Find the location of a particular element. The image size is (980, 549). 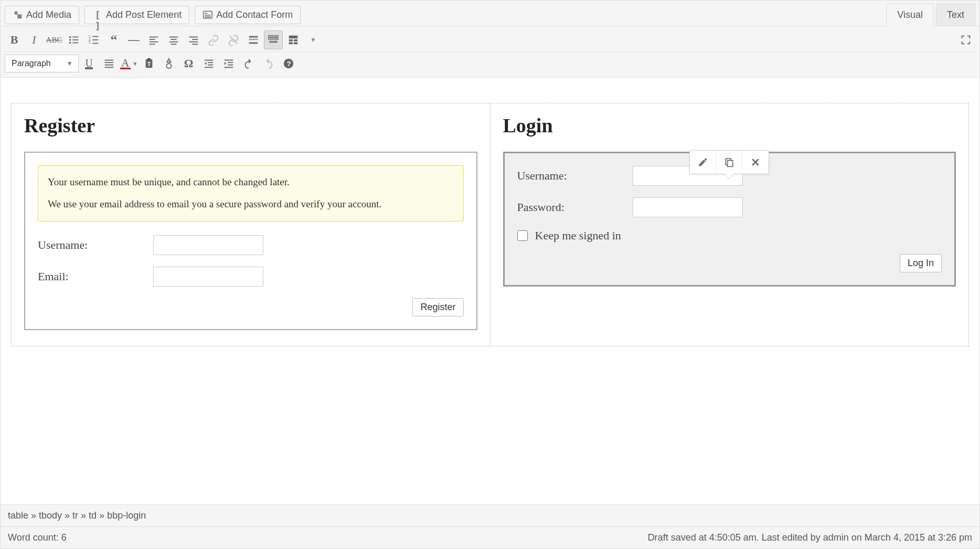

underline-button: U is located at coordinates (89, 64).